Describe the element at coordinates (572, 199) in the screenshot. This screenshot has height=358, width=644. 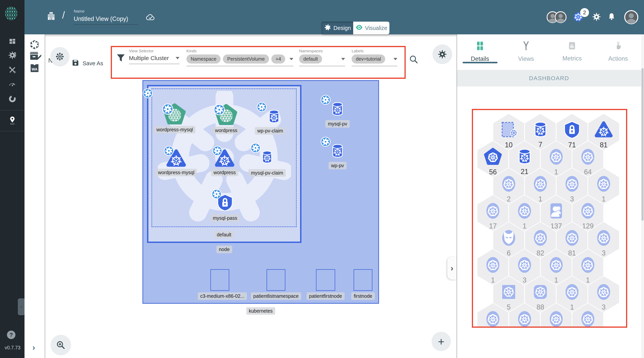
I see `hex-count: 3` at that location.